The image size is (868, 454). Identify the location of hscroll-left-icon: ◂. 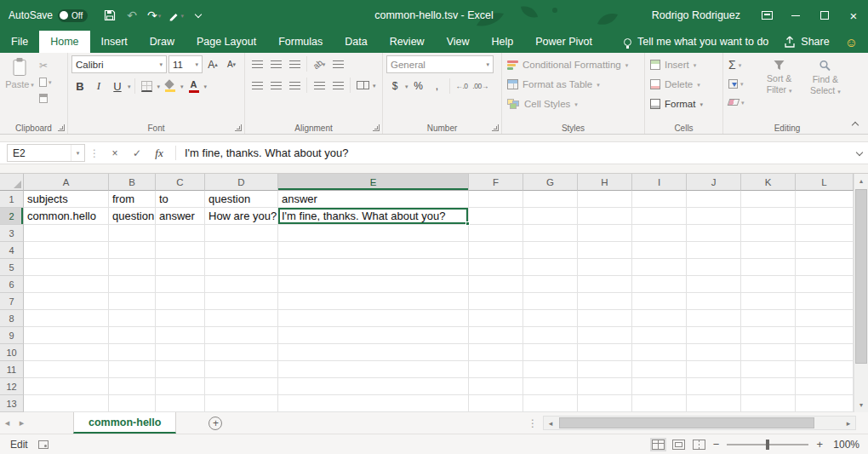
(551, 423).